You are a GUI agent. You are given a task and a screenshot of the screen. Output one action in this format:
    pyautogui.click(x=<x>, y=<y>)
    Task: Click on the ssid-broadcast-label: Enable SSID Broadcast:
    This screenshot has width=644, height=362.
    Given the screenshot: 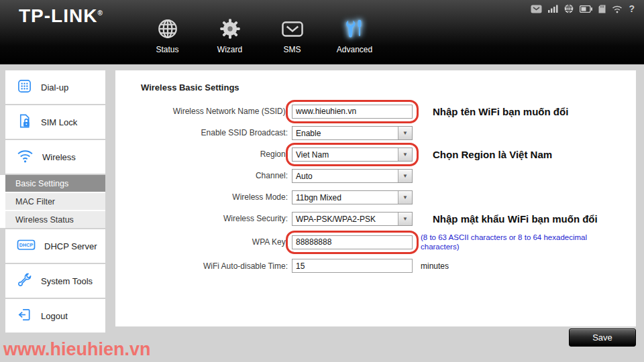 What is the action you would take?
    pyautogui.click(x=204, y=133)
    